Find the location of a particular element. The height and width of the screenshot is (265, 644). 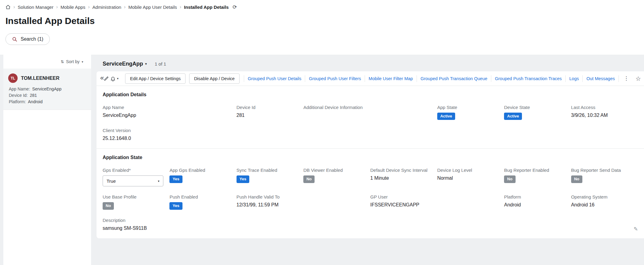

search-button: Search (1) is located at coordinates (28, 39).